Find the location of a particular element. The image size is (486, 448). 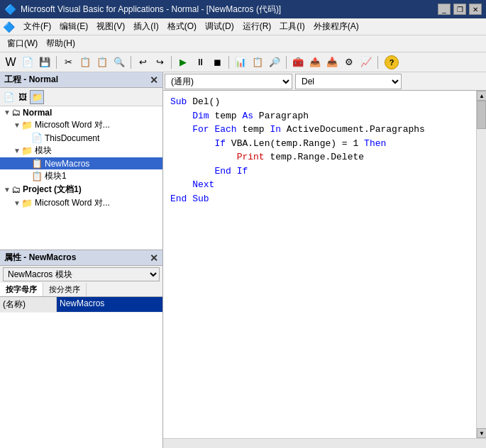

scroll-thumb is located at coordinates (481, 115).